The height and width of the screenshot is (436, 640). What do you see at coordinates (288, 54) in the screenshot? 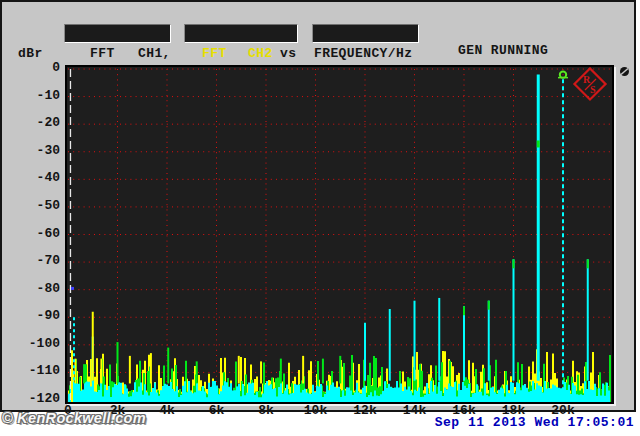
I see `vs-label: vs` at bounding box center [288, 54].